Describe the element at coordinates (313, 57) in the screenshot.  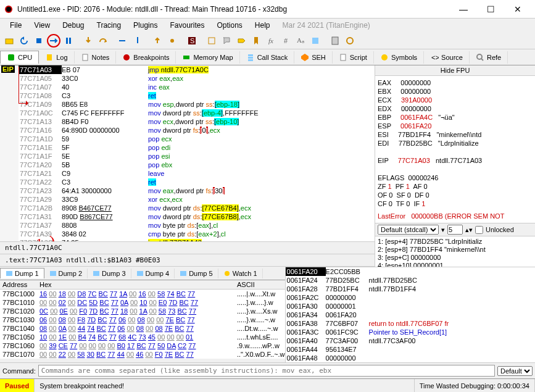
I see `tab-seh: SEH` at that location.